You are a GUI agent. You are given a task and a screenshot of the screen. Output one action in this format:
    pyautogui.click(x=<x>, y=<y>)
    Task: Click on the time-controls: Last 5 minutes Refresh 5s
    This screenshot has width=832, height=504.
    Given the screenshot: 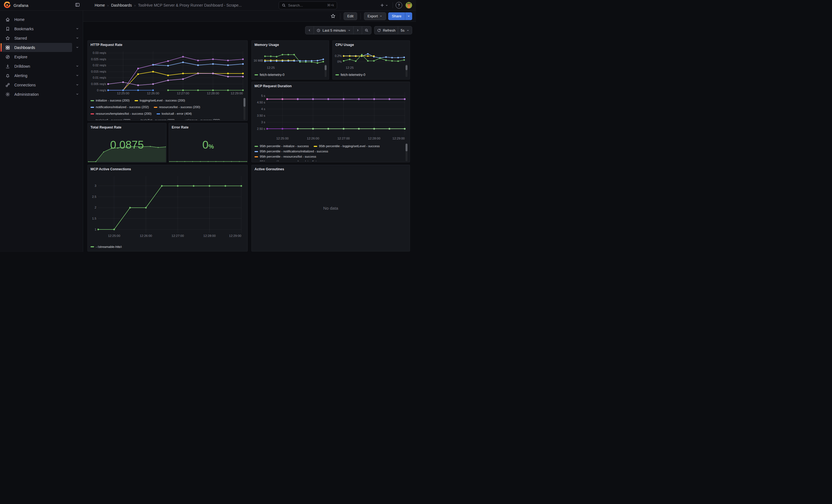 What is the action you would take?
    pyautogui.click(x=359, y=30)
    